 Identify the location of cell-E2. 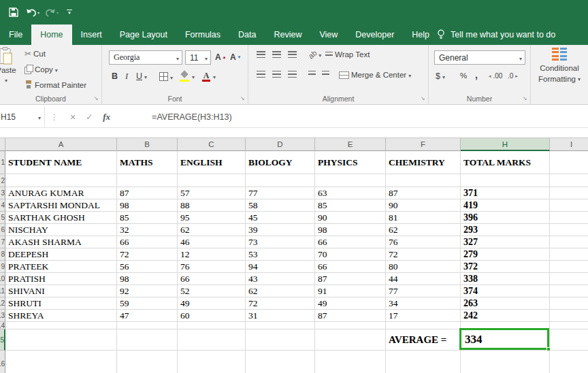
(350, 181).